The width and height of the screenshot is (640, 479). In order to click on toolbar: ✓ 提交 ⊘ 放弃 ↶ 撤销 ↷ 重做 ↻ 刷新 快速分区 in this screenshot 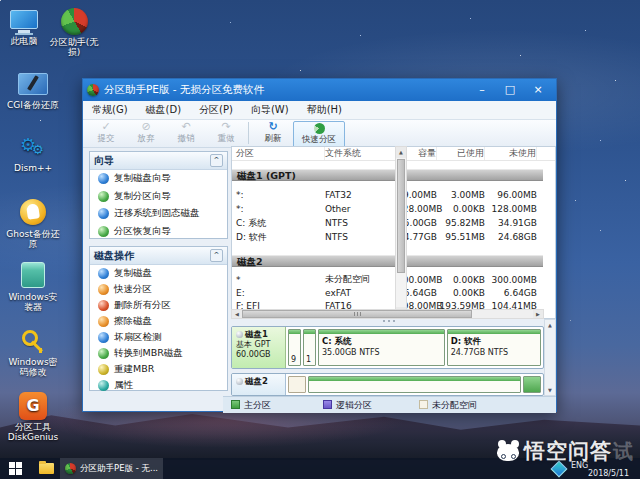, I will do `click(320, 134)`.